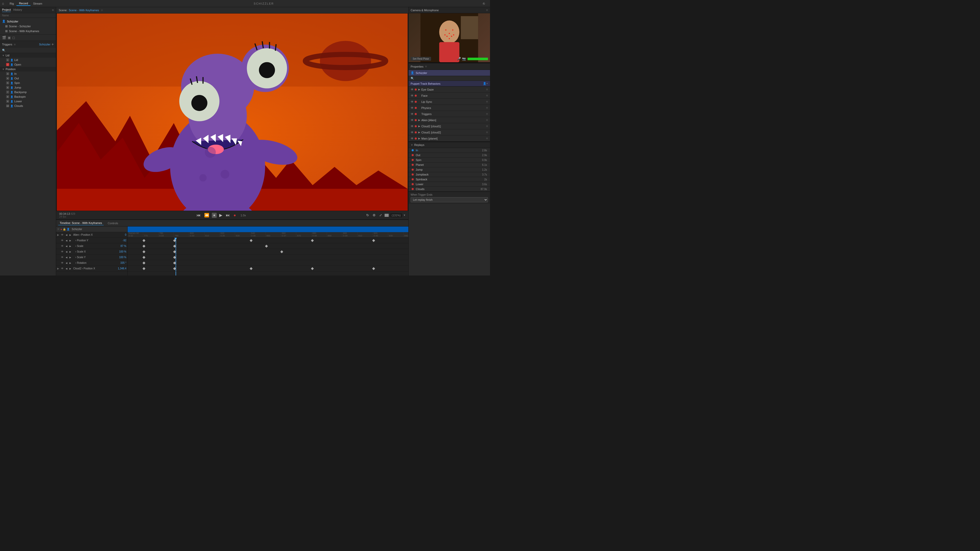  What do you see at coordinates (28, 26) in the screenshot?
I see `project-item-scene-schizzler: ▦ Scene - Schizzler` at bounding box center [28, 26].